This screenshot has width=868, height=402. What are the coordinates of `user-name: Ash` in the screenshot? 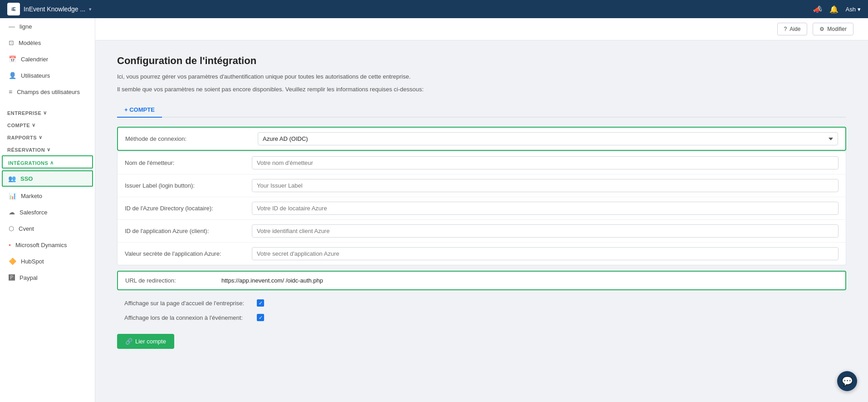 It's located at (851, 9).